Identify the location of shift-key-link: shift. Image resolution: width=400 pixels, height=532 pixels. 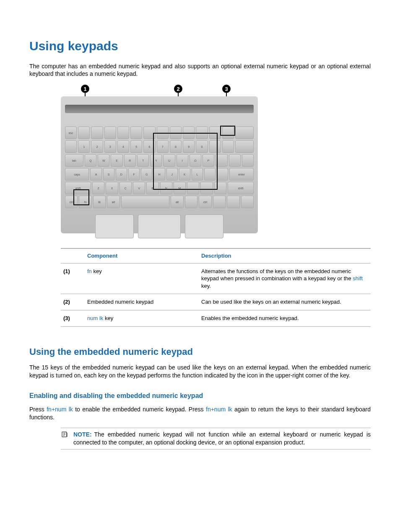
(358, 278).